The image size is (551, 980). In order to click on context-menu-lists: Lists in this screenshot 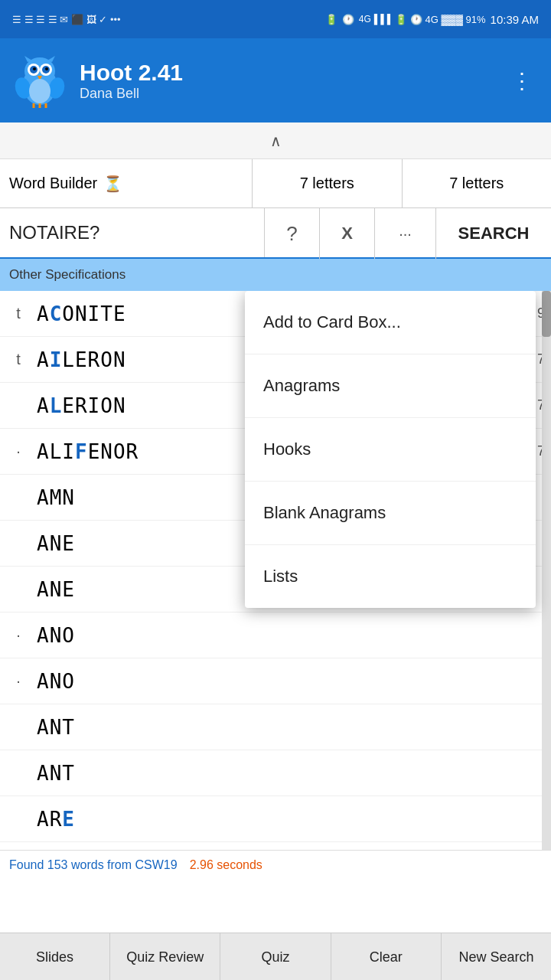, I will do `click(390, 577)`.